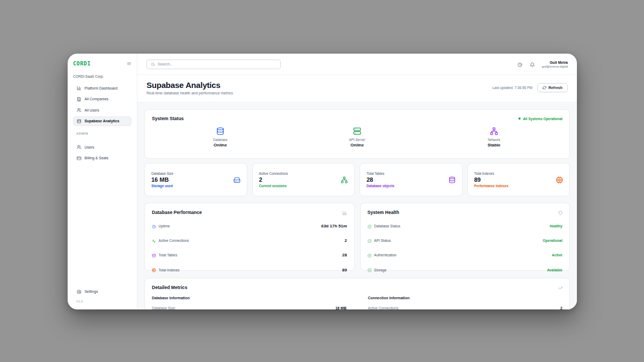  Describe the element at coordinates (553, 88) in the screenshot. I see `refresh-button: Refresh` at that location.